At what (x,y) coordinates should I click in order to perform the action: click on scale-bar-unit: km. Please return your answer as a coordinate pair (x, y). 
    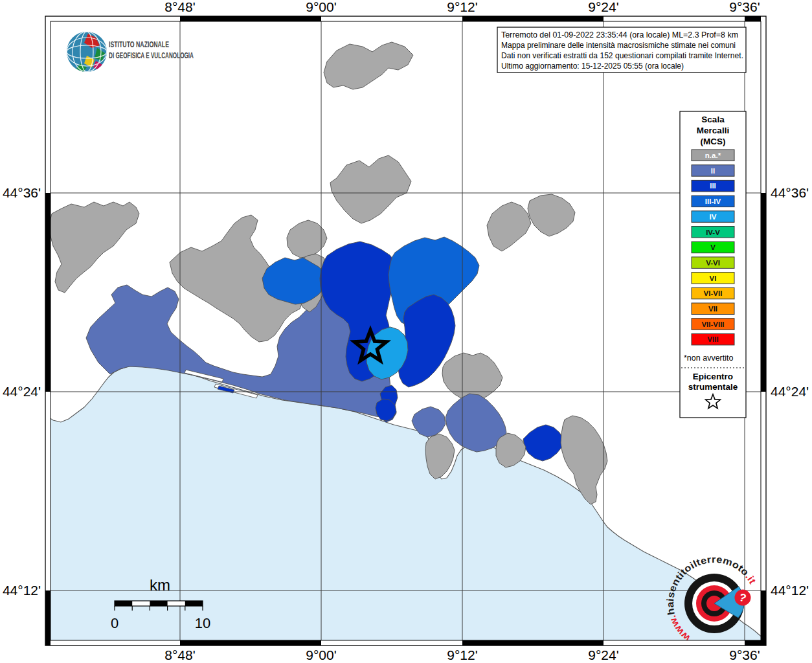
    Looking at the image, I should click on (160, 585).